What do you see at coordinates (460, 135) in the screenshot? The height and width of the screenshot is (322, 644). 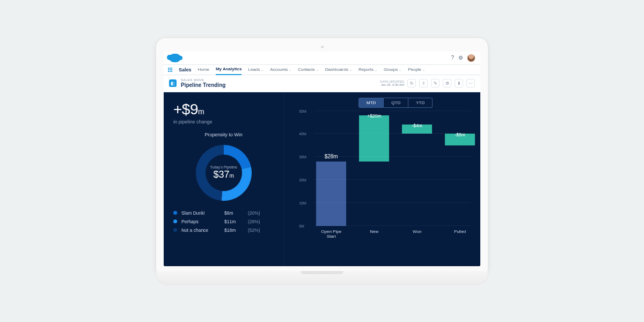 I see `bar-delta-label: -$5m` at bounding box center [460, 135].